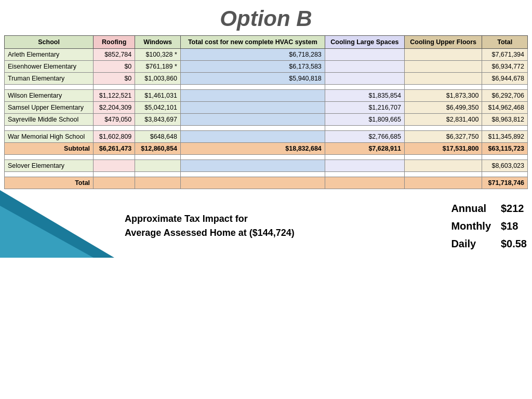  What do you see at coordinates (443, 183) in the screenshot?
I see `total-cooling_upper` at bounding box center [443, 183].